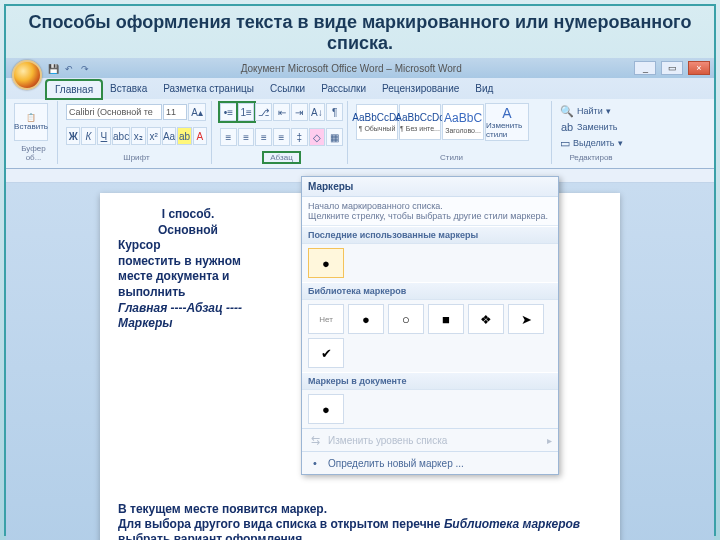  What do you see at coordinates (264, 112) in the screenshot?
I see `multilevel-button: ⎇` at bounding box center [264, 112].